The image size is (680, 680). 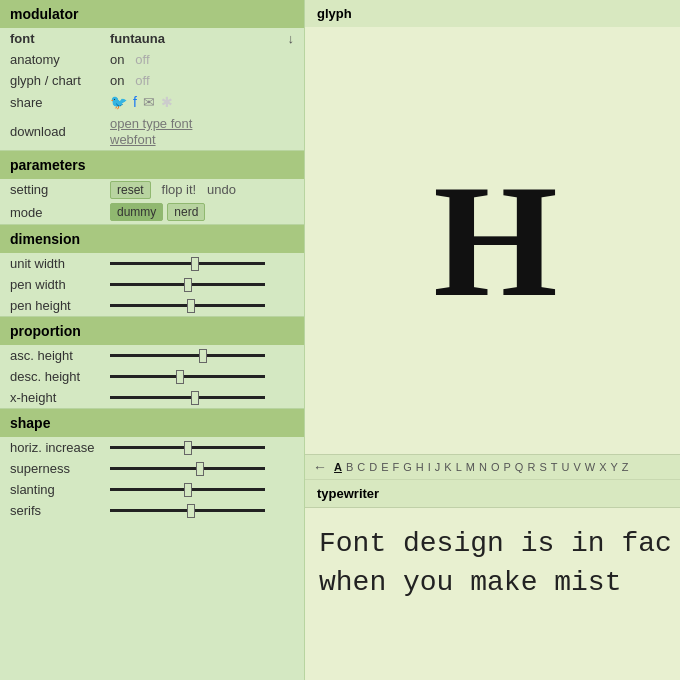 What do you see at coordinates (396, 467) in the screenshot?
I see `letter-F: F` at bounding box center [396, 467].